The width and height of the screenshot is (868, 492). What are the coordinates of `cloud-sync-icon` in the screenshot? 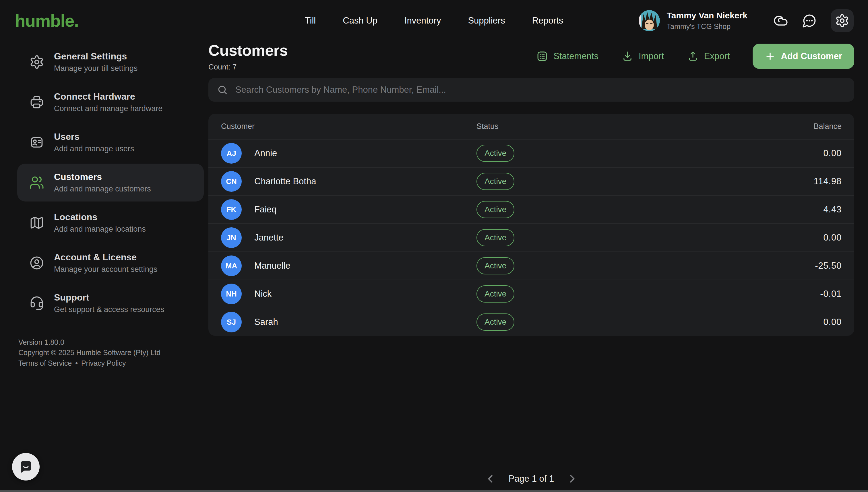 It's located at (781, 21).